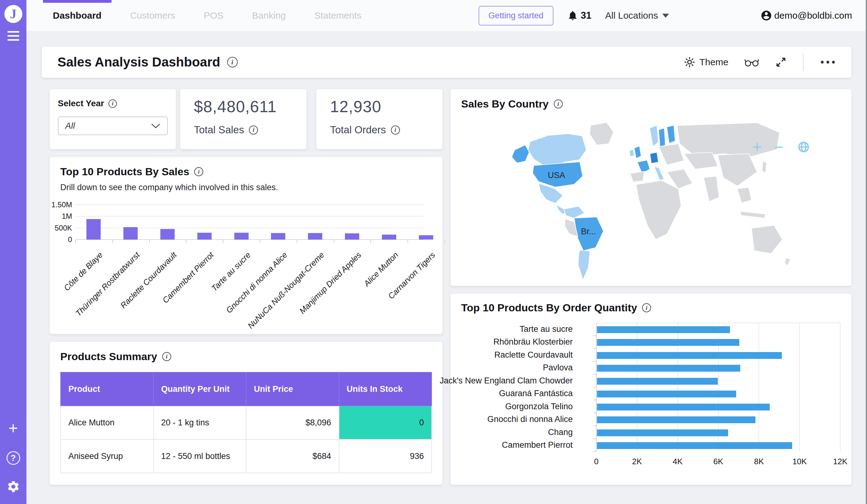 The image size is (867, 504). Describe the element at coordinates (706, 62) in the screenshot. I see `theme-button: Theme` at that location.